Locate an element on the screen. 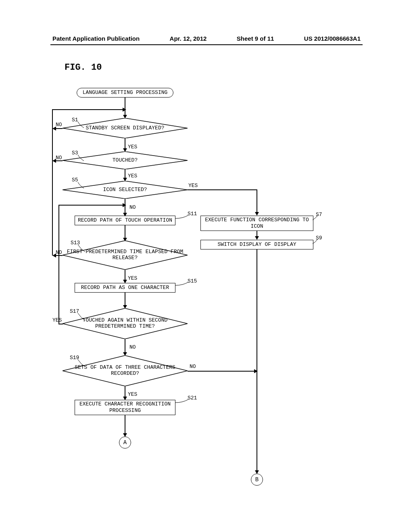 Image resolution: width=413 pixels, height=532 pixels. publication-date: Apr. 12, 2012 is located at coordinates (188, 39).